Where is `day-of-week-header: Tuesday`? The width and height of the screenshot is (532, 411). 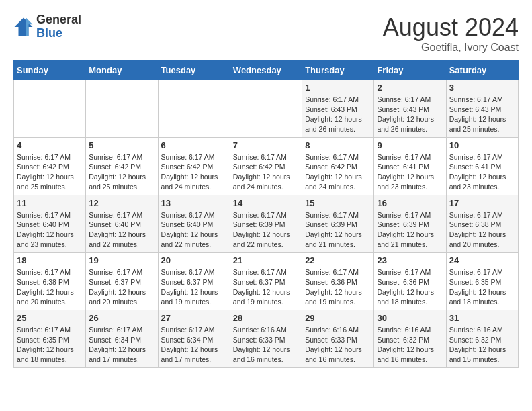 day-of-week-header: Tuesday is located at coordinates (193, 71).